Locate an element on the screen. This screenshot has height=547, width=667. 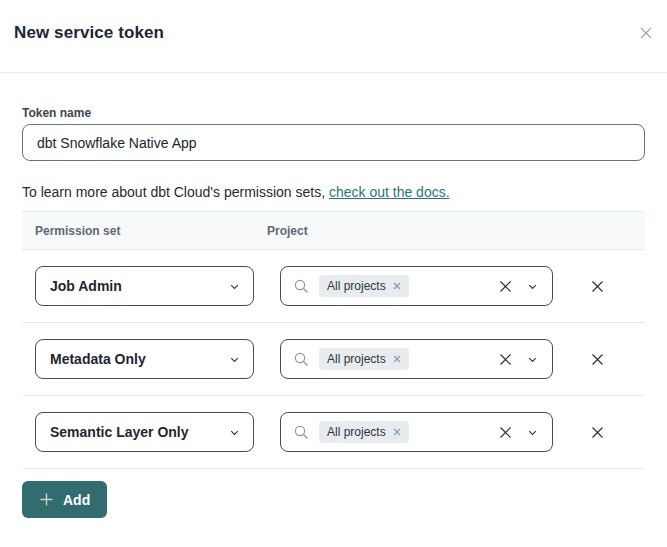
header-divider is located at coordinates (334, 72).